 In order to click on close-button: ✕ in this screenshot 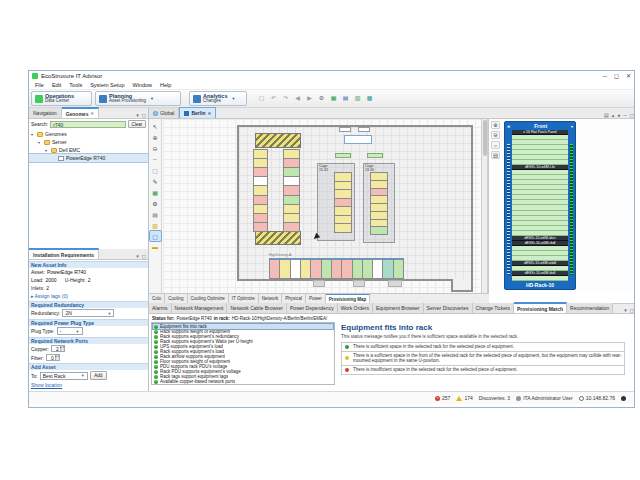, I will do `click(628, 76)`.